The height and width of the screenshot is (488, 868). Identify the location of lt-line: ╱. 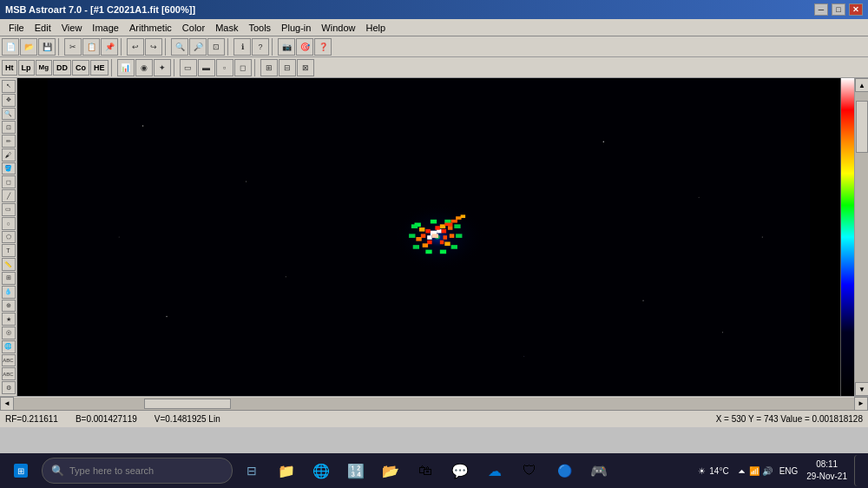
(9, 196).